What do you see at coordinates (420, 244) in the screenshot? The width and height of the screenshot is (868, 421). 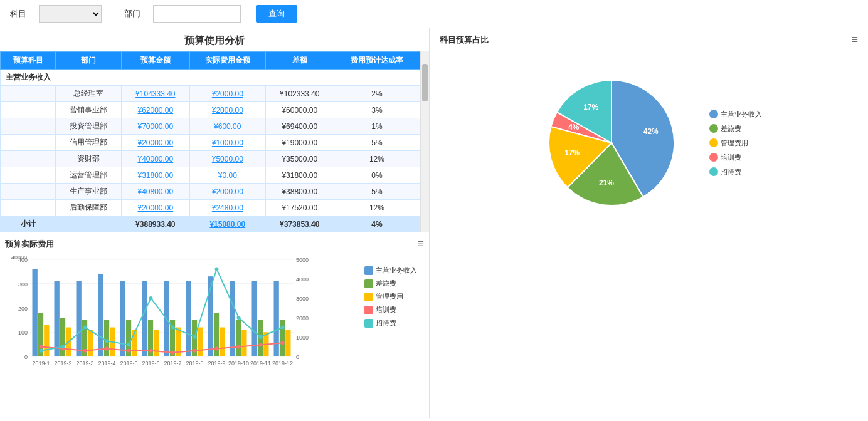 I see `bar-chart-menu-icon: ≡` at bounding box center [420, 244].